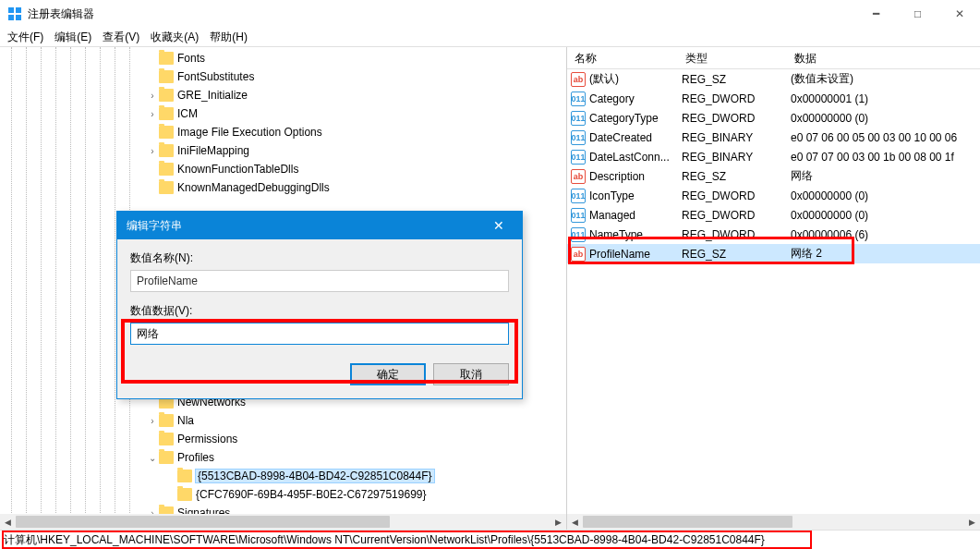 The height and width of the screenshot is (549, 980). Describe the element at coordinates (885, 235) in the screenshot. I see `value-data: 0x00000006 (6)` at that location.